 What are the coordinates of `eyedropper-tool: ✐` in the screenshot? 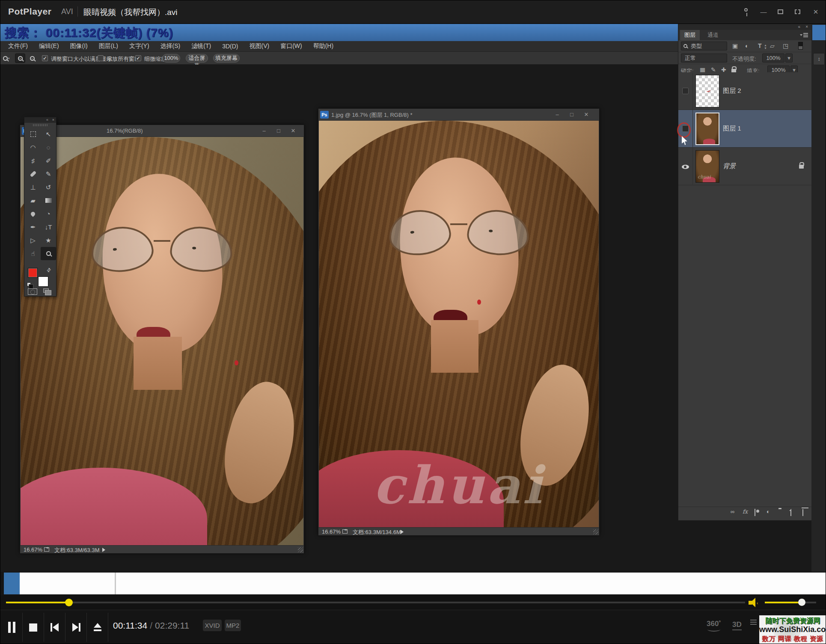 It's located at (48, 161).